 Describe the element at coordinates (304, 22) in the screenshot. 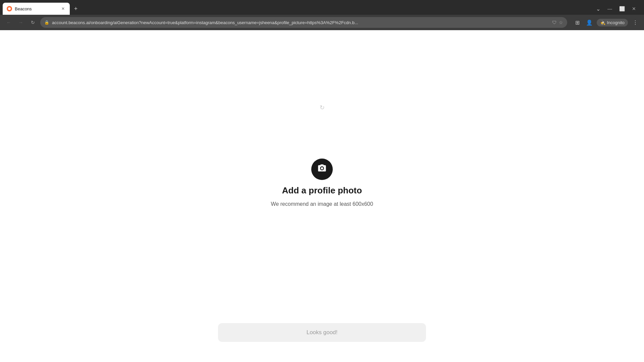

I see `address-bar: 🔒 account.beacons.ai/onboarding/aiGenera…` at that location.